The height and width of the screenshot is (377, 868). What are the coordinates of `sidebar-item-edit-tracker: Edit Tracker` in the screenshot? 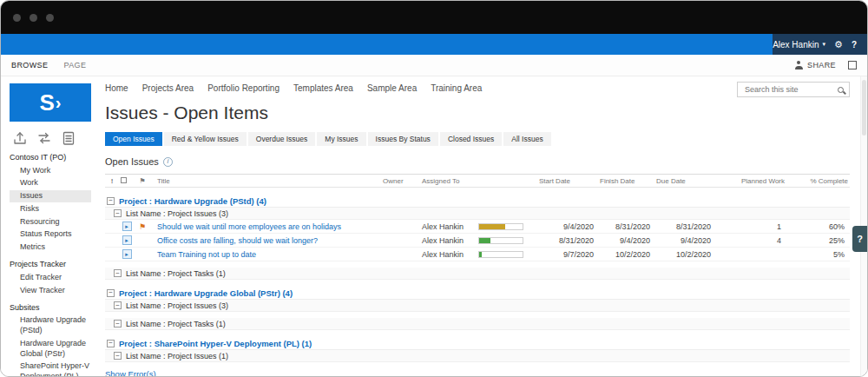 It's located at (54, 278).